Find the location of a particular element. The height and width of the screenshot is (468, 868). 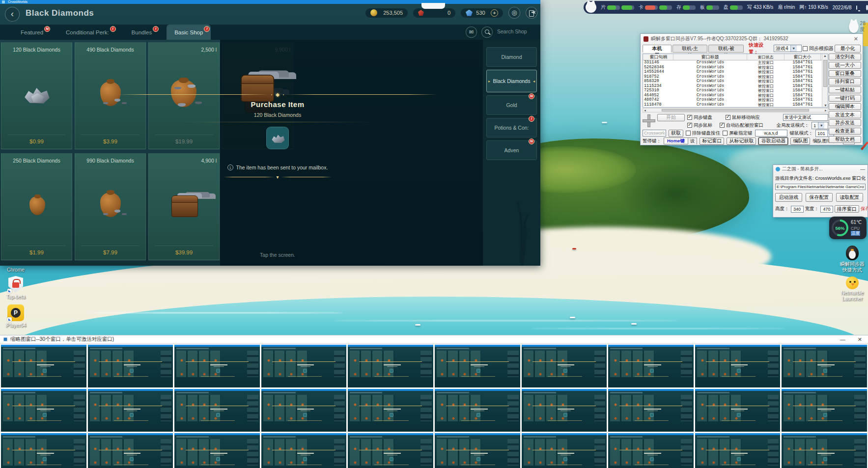

sync-tab: 联机-被控 is located at coordinates (726, 49).